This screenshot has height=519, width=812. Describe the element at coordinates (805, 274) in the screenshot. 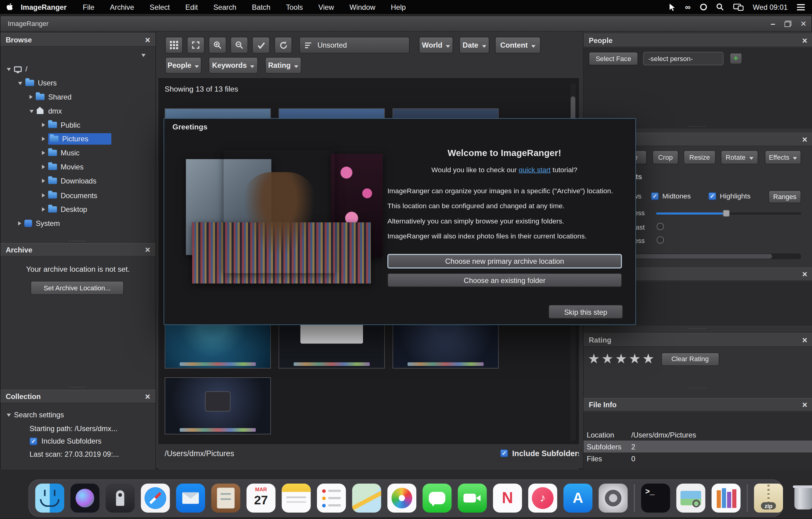

I see `close-histogram-panel-icon: ×` at that location.